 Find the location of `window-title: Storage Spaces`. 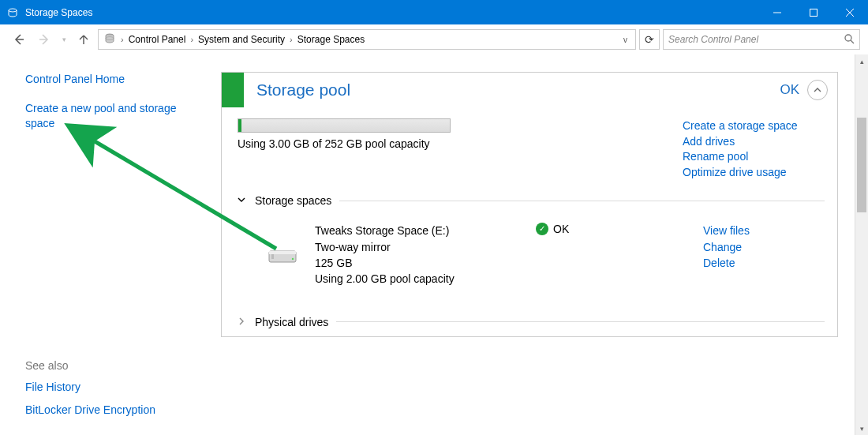

window-title: Storage Spaces is located at coordinates (392, 13).